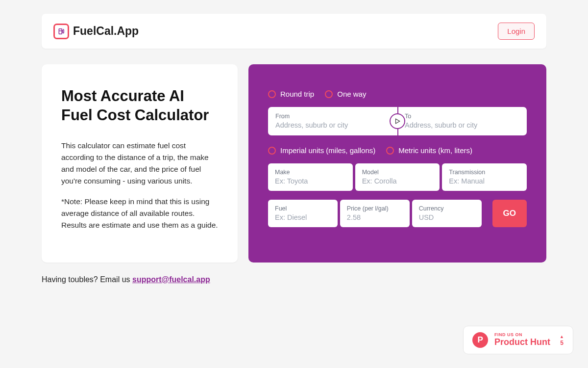 The image size is (588, 368). Describe the element at coordinates (462, 121) in the screenshot. I see `to-field: To` at that location.